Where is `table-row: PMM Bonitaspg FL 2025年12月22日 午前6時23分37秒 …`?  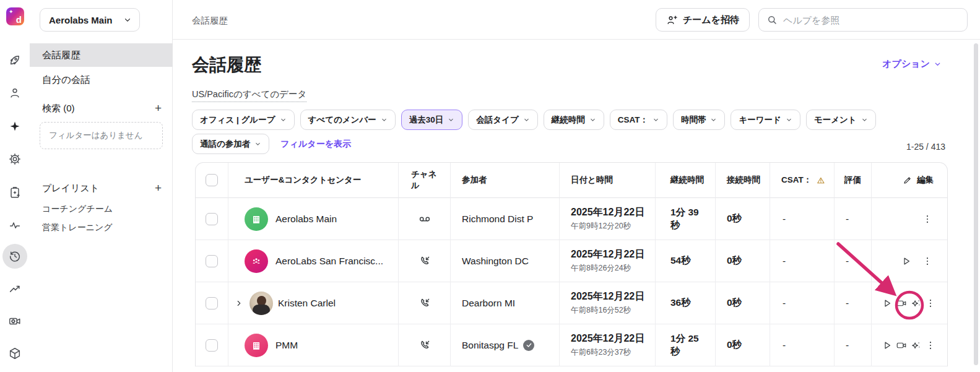 table-row: PMM Bonitaspg FL 2025年12月22日 午前6時23分37秒 … is located at coordinates (571, 345).